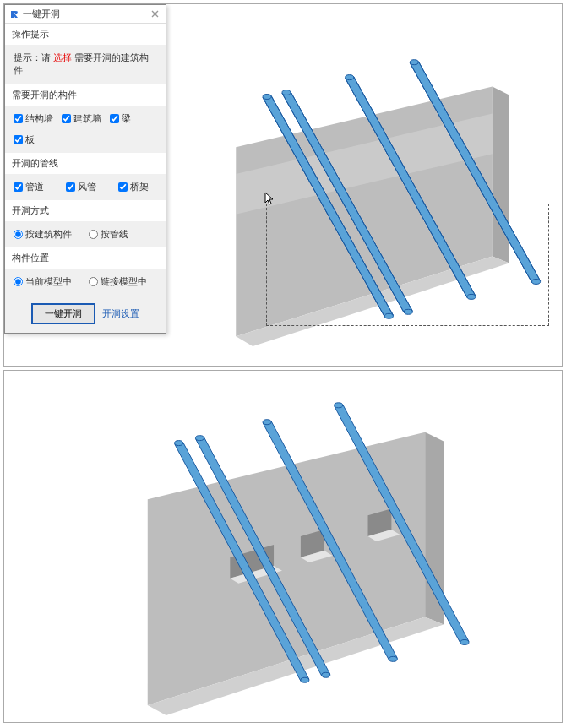 This screenshot has width=566, height=728. What do you see at coordinates (35, 187) in the screenshot?
I see `label: 管道` at bounding box center [35, 187].